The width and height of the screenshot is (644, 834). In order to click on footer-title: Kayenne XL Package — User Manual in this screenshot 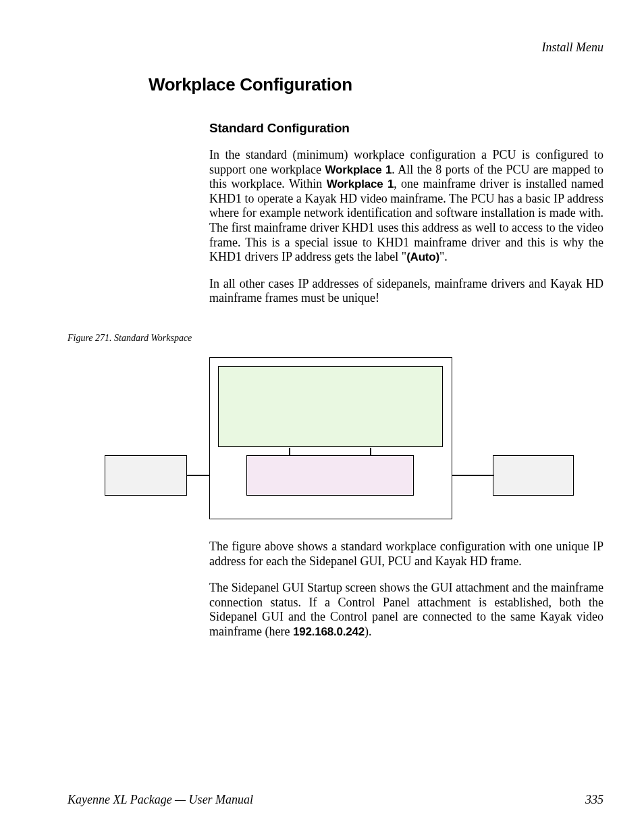, I will do `click(161, 800)`.